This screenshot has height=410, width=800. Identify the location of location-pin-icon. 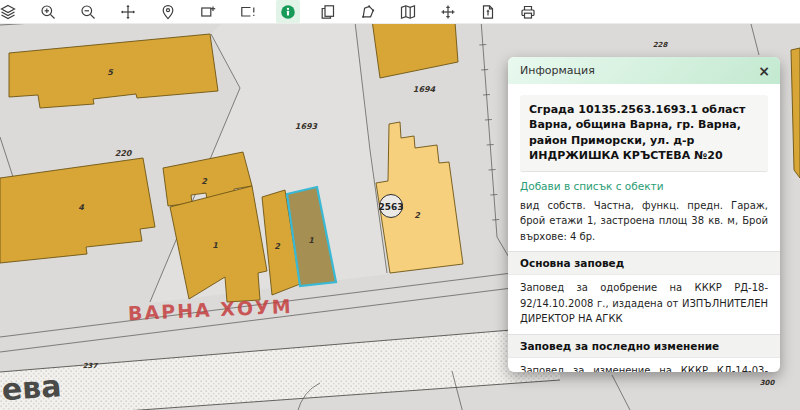
(168, 12).